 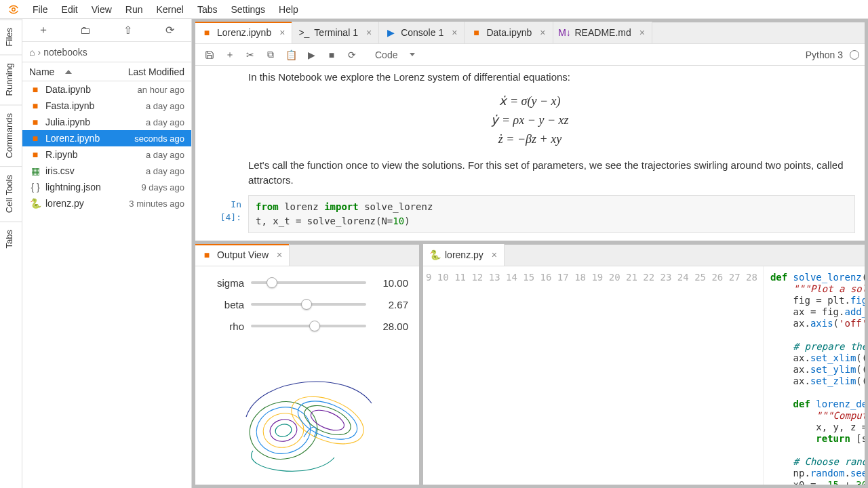 I want to click on menu-view: View, so click(x=102, y=9).